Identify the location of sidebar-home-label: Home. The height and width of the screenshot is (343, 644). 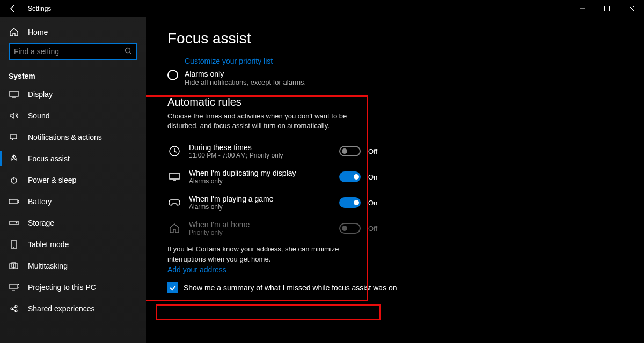
(38, 32).